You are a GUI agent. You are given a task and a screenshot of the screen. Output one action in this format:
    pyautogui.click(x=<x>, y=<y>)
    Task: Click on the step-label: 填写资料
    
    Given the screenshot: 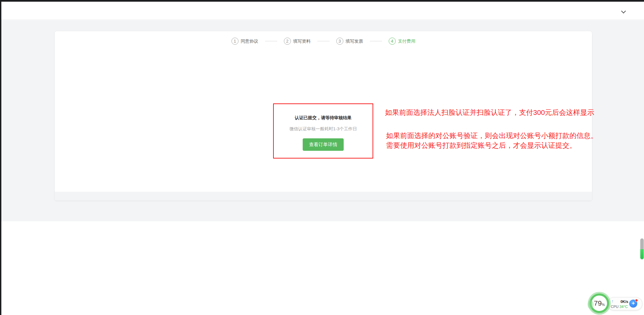 What is the action you would take?
    pyautogui.click(x=302, y=41)
    